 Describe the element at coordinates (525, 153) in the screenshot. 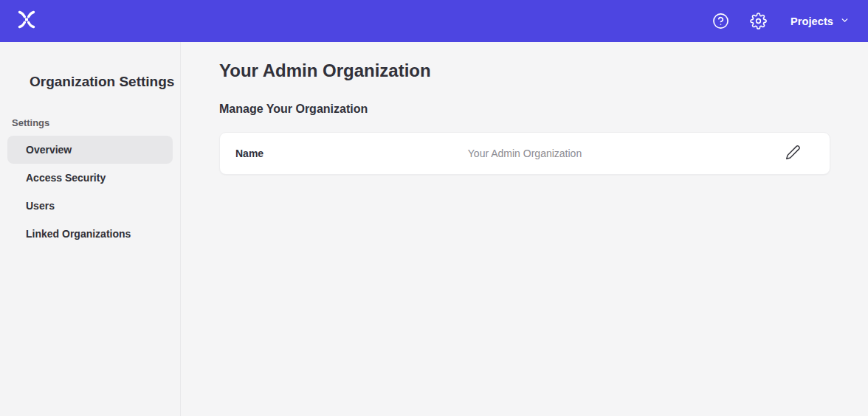

I see `name-value: Your Admin Organization` at that location.